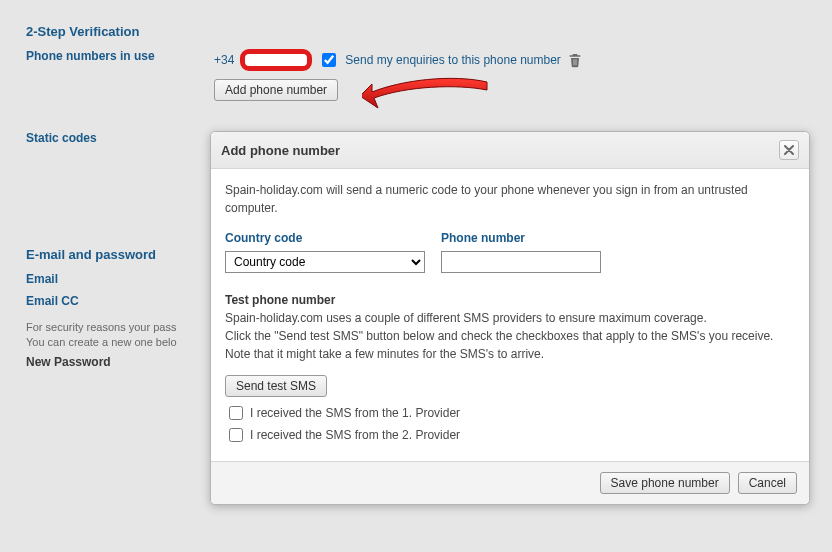  What do you see at coordinates (452, 60) in the screenshot?
I see `send-enquiries-label: Send my enquiries to this phone number` at bounding box center [452, 60].